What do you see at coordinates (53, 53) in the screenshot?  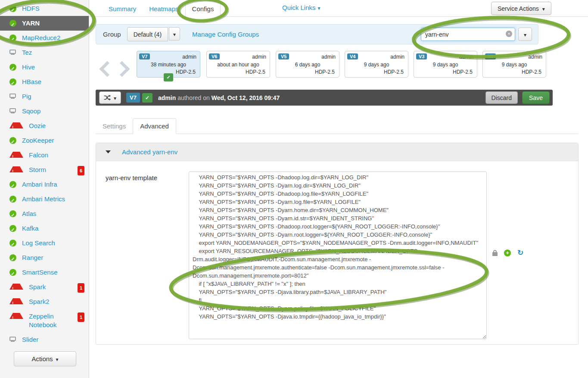 I see `sidebar-item-label: Tez` at bounding box center [53, 53].